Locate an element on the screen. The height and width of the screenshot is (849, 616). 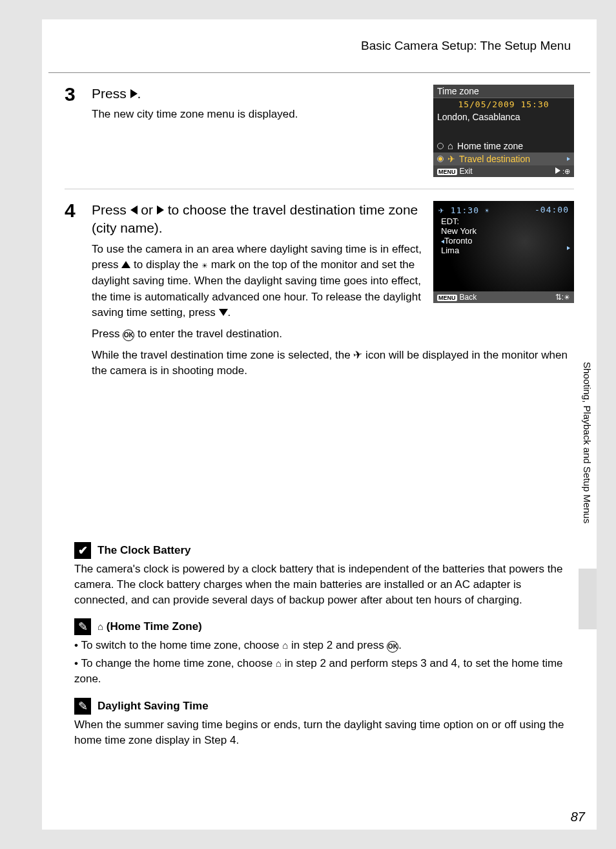
step-3: 3 Press . The new city time zone menu is… is located at coordinates (319, 131).